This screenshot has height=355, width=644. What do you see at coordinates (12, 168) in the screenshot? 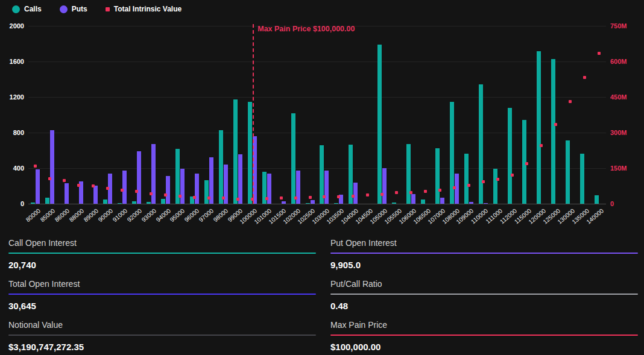
I see `left-axis-tick: 400` at bounding box center [12, 168].